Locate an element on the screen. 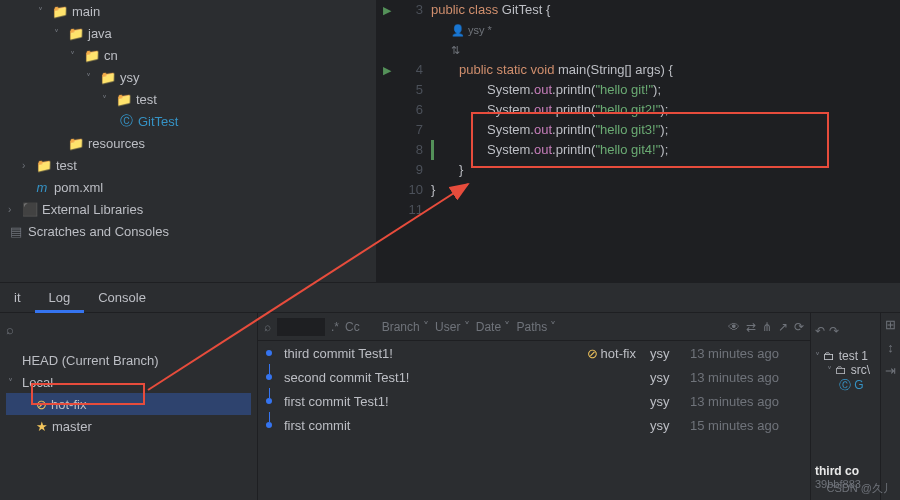 This screenshot has width=900, height=500. tree-ysy: ˅📁ysy is located at coordinates (188, 77).